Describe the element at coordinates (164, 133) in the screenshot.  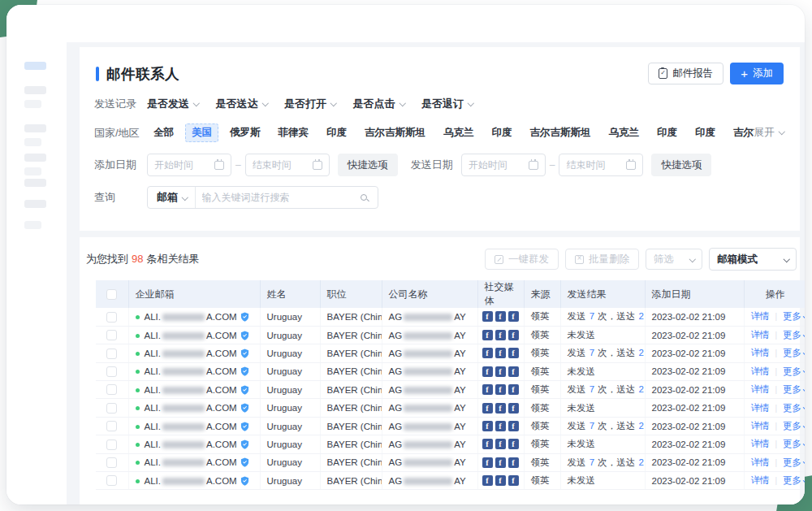
I see `country-option-0: 全部` at that location.